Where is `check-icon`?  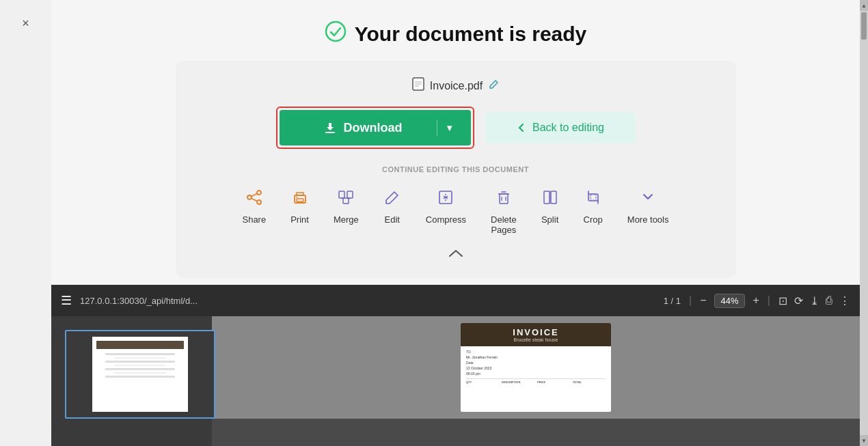 check-icon is located at coordinates (336, 34).